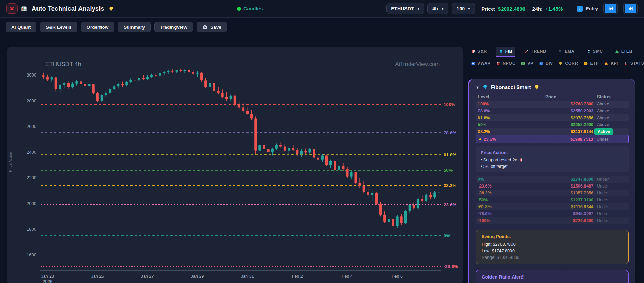 This screenshot has height=283, width=644. I want to click on tab-vwap: VWAP, so click(481, 64).